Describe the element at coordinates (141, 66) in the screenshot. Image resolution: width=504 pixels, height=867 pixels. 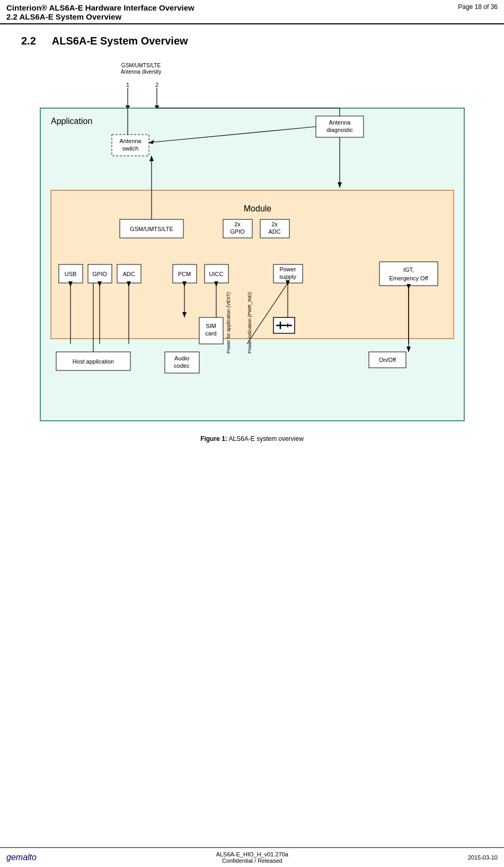
I see `antenna-label-gsm: GSM/UMTS/LTE` at that location.